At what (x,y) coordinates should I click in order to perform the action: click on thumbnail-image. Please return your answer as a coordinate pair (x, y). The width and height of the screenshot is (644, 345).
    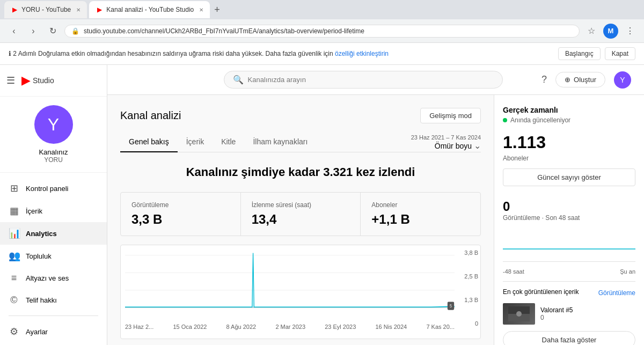
    Looking at the image, I should click on (519, 314).